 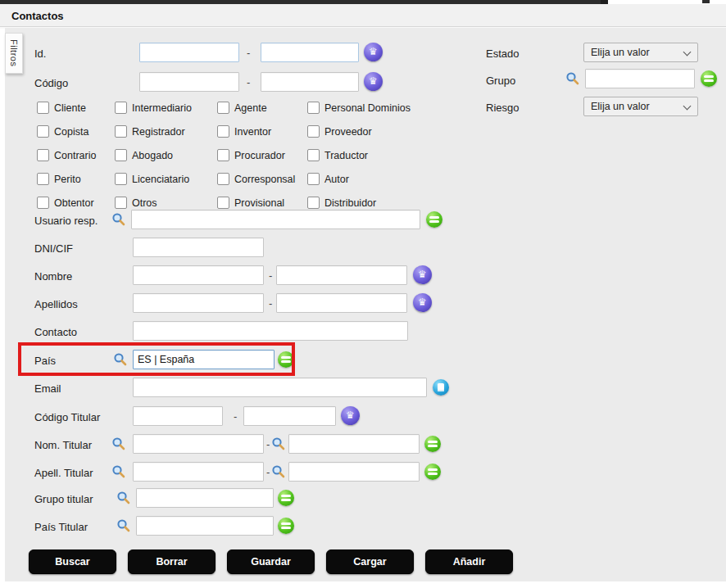 I want to click on tab-filtros: Filtros, so click(x=14, y=53).